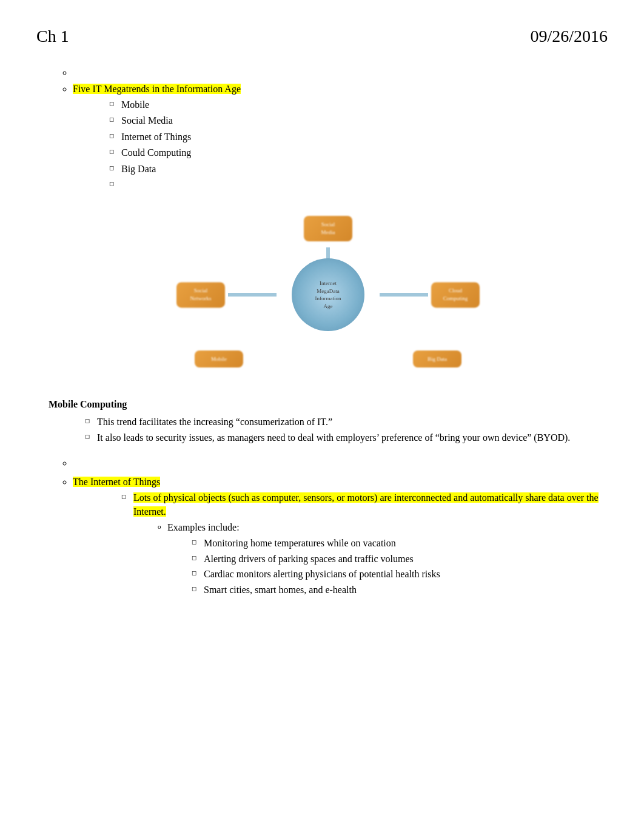 The width and height of the screenshot is (644, 835). Describe the element at coordinates (569, 36) in the screenshot. I see `header-date: 09/26/2016` at that location.